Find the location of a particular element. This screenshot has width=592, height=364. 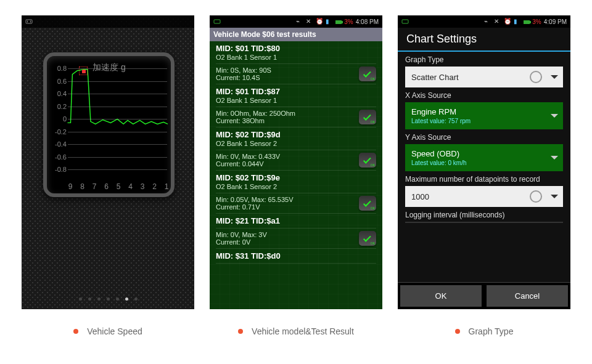

current-value: Current: 0V is located at coordinates (296, 242).